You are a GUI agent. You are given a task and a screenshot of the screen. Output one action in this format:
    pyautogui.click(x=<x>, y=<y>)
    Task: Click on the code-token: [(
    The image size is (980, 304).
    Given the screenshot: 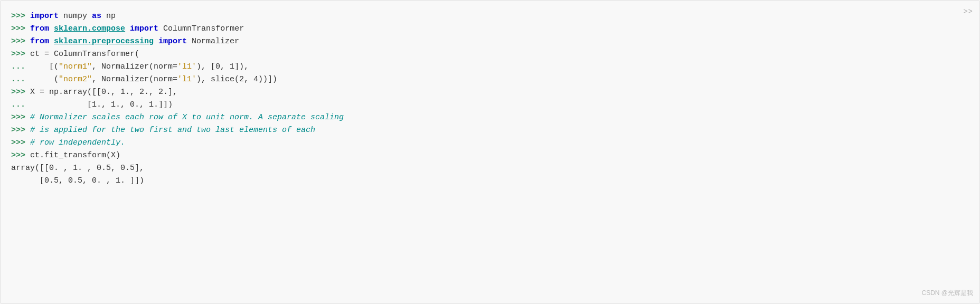 What is the action you would take?
    pyautogui.click(x=54, y=66)
    